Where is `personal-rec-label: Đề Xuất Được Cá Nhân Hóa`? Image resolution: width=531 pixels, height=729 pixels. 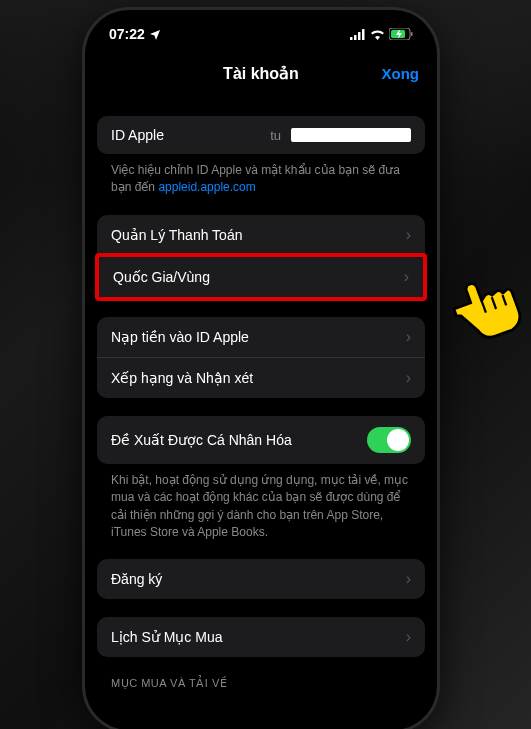 personal-rec-label: Đề Xuất Được Cá Nhân Hóa is located at coordinates (202, 440).